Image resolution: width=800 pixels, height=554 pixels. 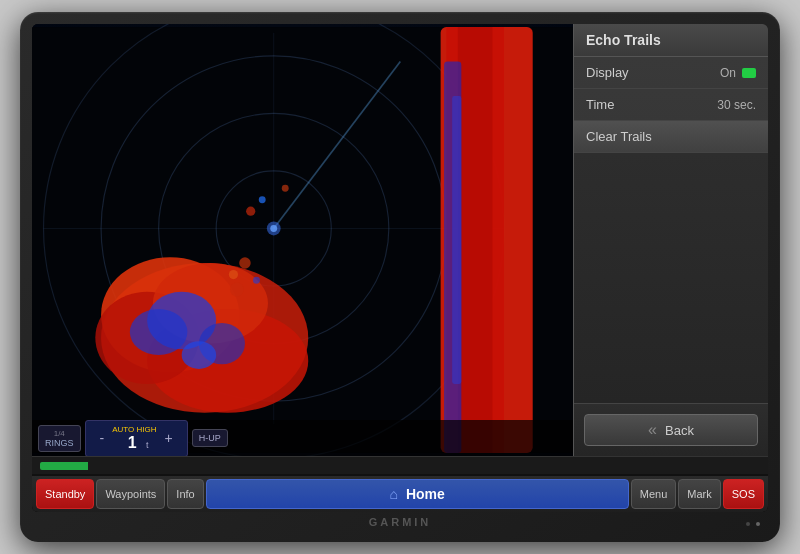 What do you see at coordinates (60, 438) in the screenshot?
I see `rings-info: 1/4 RINGS` at bounding box center [60, 438].